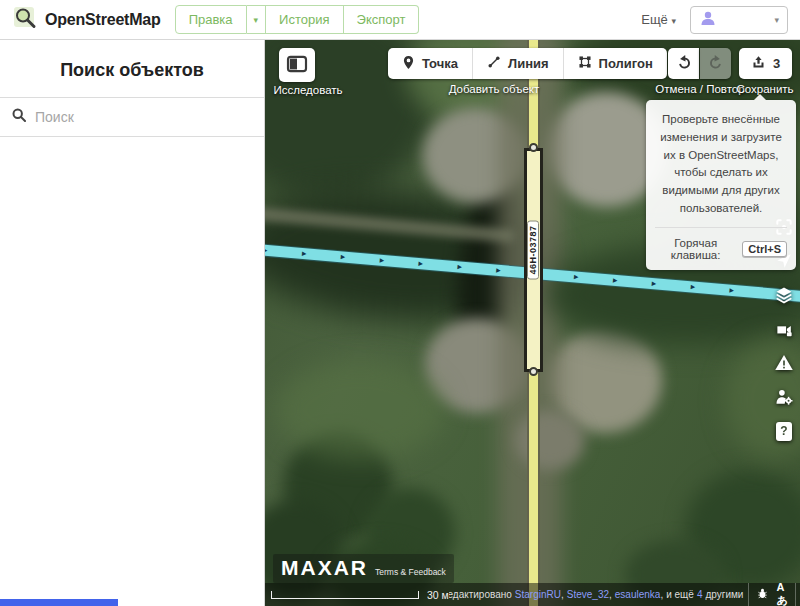  I want to click on add-polygon-button: Полигон, so click(615, 64).